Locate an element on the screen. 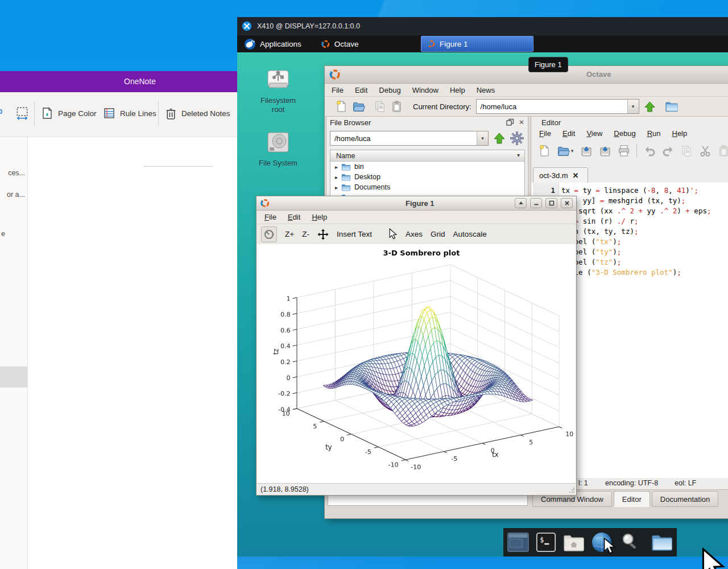 Image resolution: width=728 pixels, height=569 pixels. paper-size-button is located at coordinates (22, 113).